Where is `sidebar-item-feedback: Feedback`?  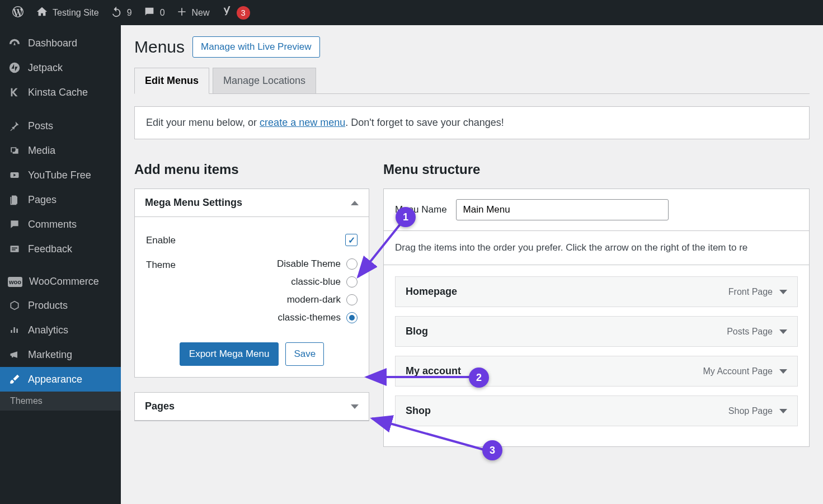 sidebar-item-feedback: Feedback is located at coordinates (60, 249).